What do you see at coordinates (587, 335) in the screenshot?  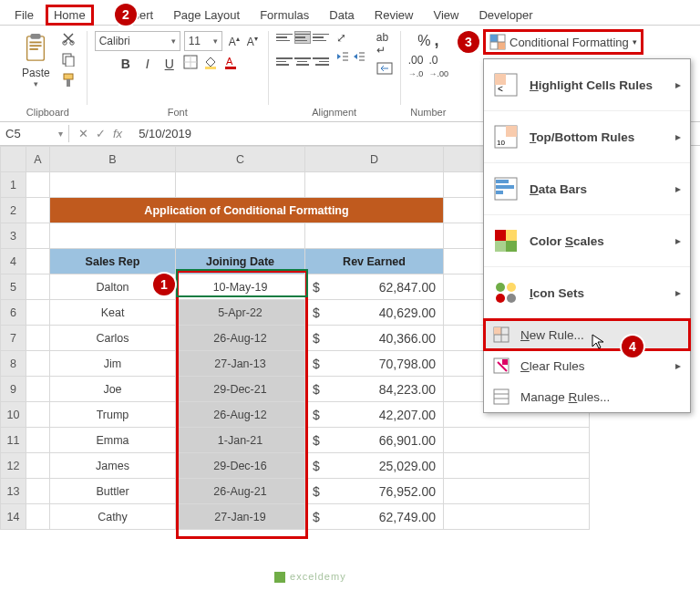 I see `menu-new-rule: New Rule...` at bounding box center [587, 335].